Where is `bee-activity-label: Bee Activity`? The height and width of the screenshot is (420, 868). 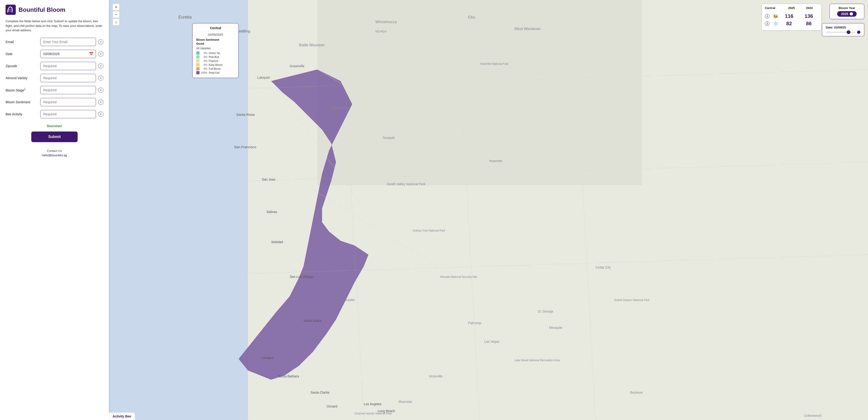
bee-activity-label: Bee Activity is located at coordinates (22, 114).